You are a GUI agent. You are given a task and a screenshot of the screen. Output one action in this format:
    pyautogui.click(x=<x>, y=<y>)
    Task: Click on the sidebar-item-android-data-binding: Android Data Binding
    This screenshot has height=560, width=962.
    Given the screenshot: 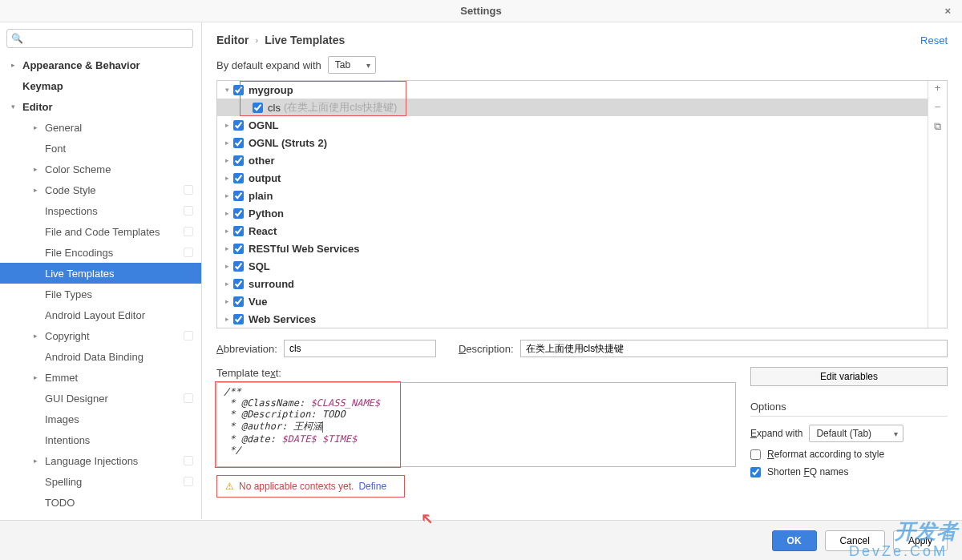 What is the action you would take?
    pyautogui.click(x=101, y=357)
    